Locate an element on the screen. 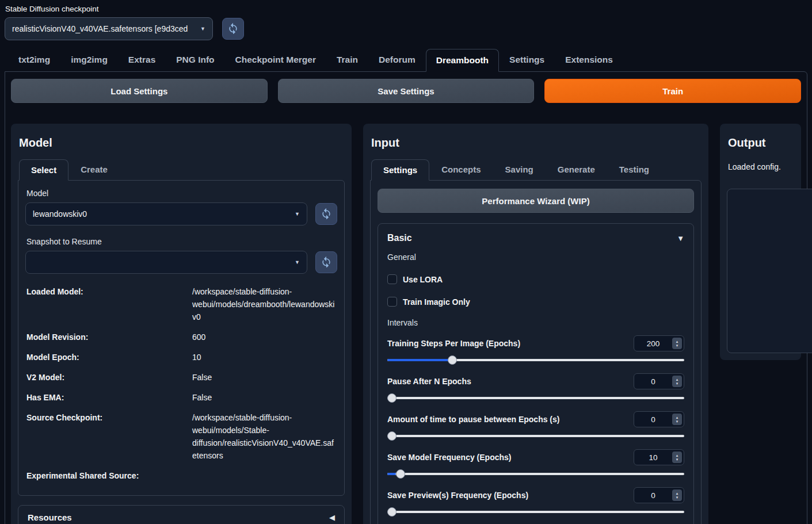  slider-fill is located at coordinates (418, 360).